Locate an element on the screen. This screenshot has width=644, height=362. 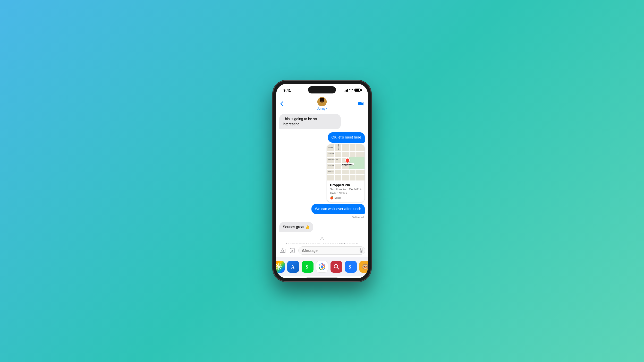
input-wrapper is located at coordinates (332, 251).